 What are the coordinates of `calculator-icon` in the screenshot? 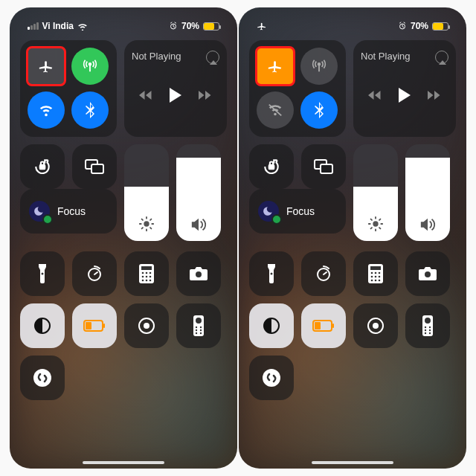 It's located at (147, 274).